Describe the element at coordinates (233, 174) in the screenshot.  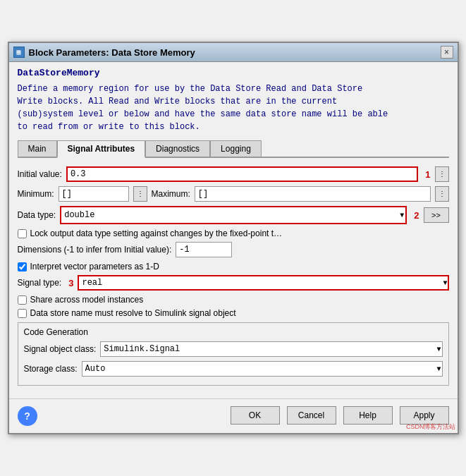
I see `initial-value-row: Initial value: 1 ⋮` at that location.